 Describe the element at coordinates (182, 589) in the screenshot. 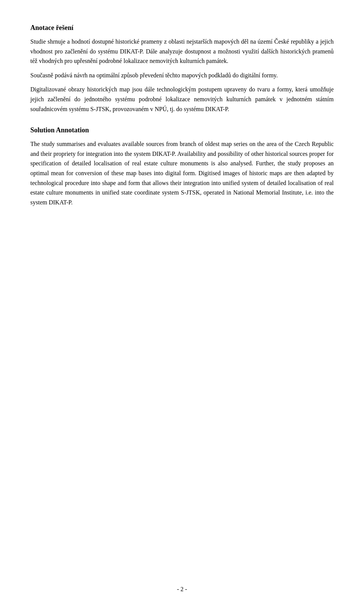

I see `page-number: - 2 -` at that location.